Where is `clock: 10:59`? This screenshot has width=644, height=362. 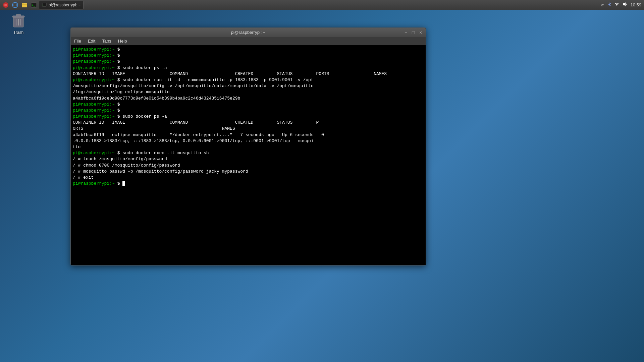 clock: 10:59 is located at coordinates (636, 5).